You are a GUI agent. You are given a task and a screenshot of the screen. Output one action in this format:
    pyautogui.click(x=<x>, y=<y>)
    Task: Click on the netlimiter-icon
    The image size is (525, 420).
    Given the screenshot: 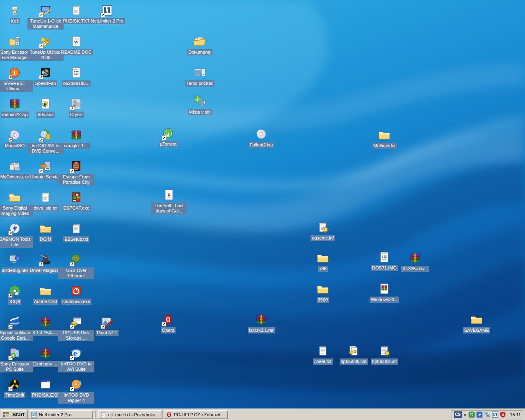 What is the action you would take?
    pyautogui.click(x=34, y=415)
    